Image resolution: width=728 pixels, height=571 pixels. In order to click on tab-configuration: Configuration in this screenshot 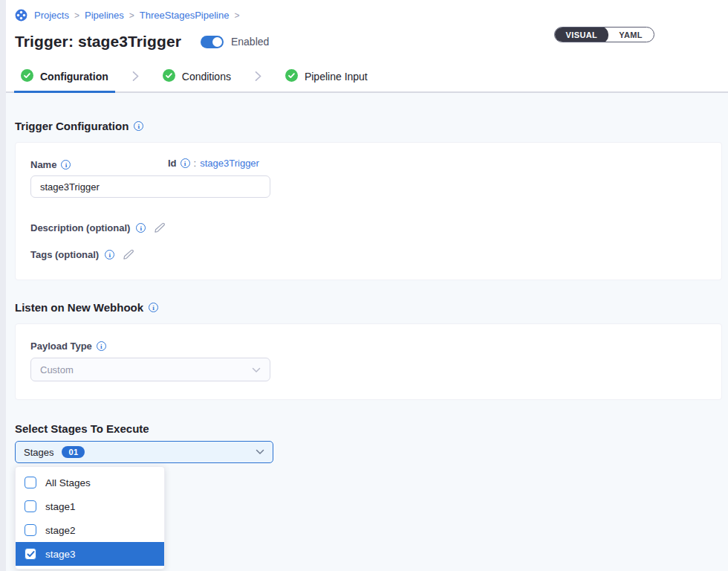, I will do `click(65, 76)`.